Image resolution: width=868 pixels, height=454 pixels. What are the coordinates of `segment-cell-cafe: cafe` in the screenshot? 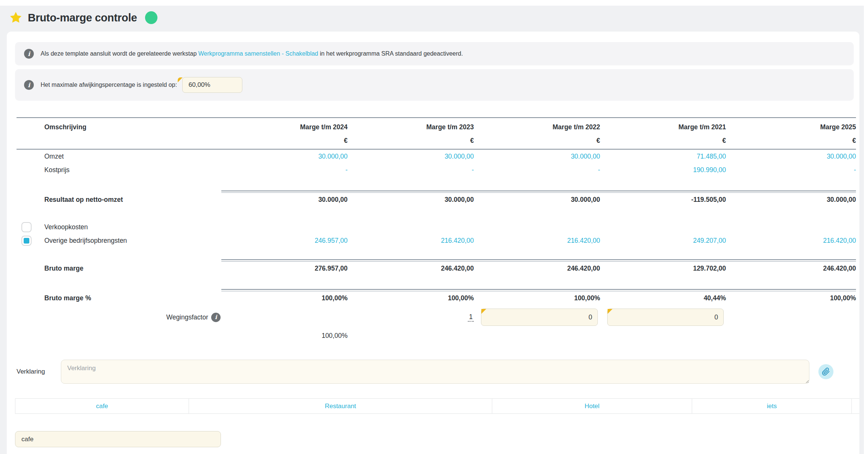 It's located at (102, 406).